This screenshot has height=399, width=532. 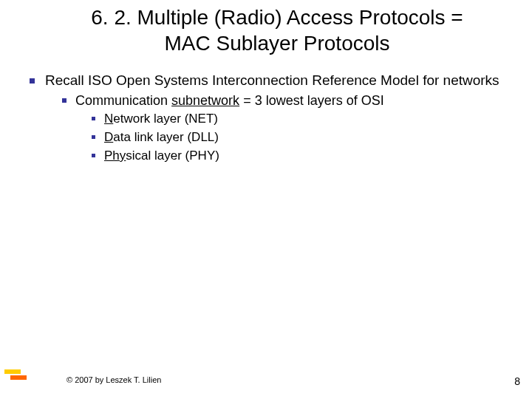 What do you see at coordinates (161, 120) in the screenshot?
I see `bullet-l3a-text: Network layer (NET)` at bounding box center [161, 120].